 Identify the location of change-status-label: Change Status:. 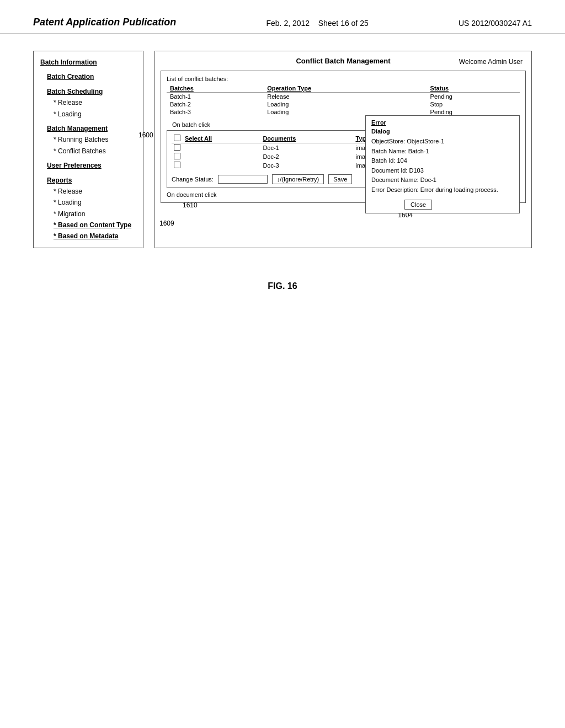
(193, 179).